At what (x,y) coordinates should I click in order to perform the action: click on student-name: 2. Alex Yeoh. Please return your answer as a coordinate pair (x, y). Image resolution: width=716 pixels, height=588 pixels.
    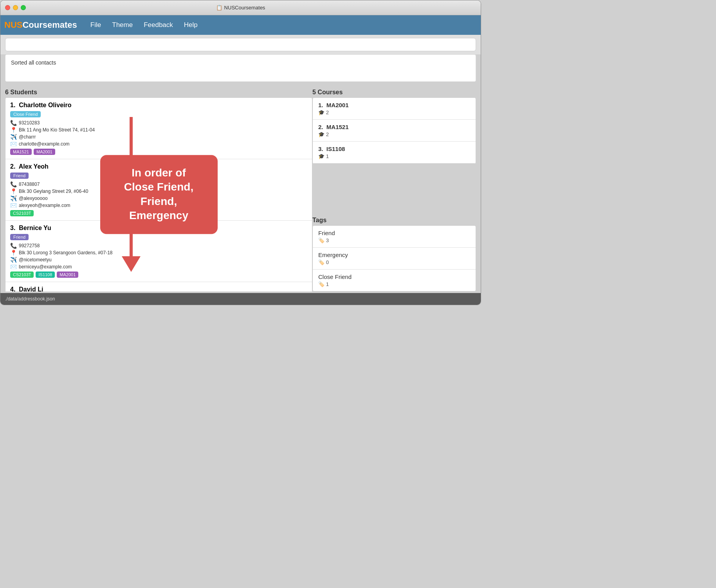
    Looking at the image, I should click on (159, 167).